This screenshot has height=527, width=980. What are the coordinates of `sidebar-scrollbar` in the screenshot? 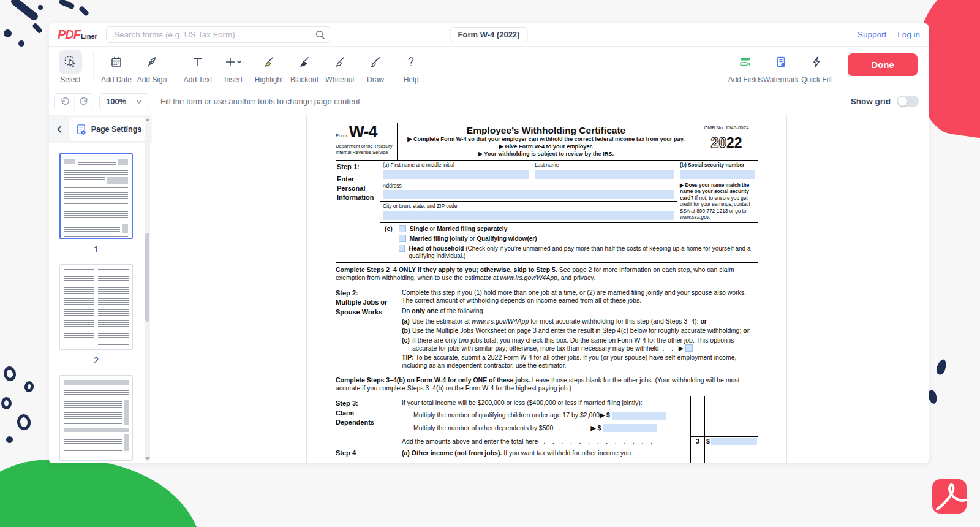 It's located at (147, 289).